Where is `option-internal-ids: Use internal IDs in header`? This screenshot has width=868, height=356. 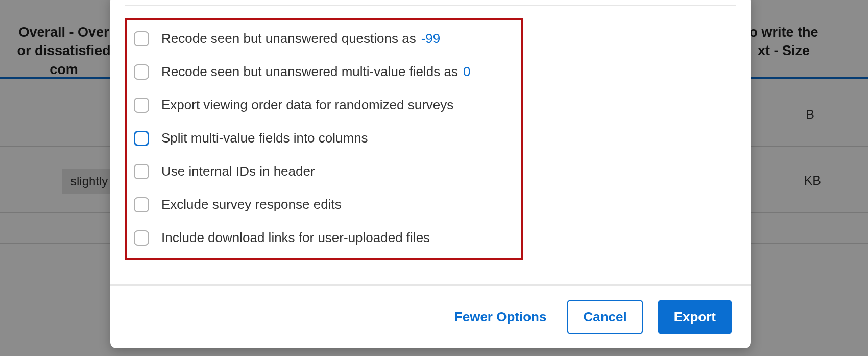
option-internal-ids: Use internal IDs in header is located at coordinates (324, 172).